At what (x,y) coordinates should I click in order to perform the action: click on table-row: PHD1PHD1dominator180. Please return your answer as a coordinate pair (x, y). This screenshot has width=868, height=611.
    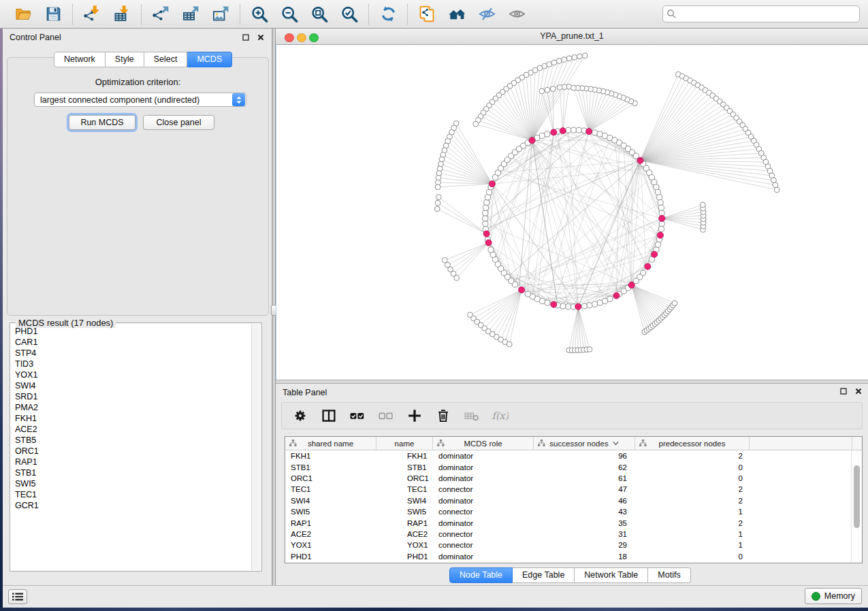
    Looking at the image, I should click on (573, 557).